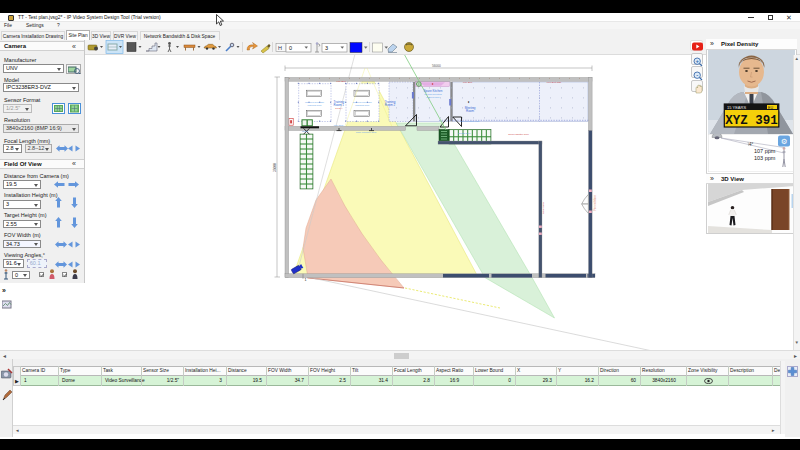 Image resolution: width=800 pixels, height=450 pixels. Describe the element at coordinates (752, 121) in the screenshot. I see `svg-text: XYZ 391` at that location.